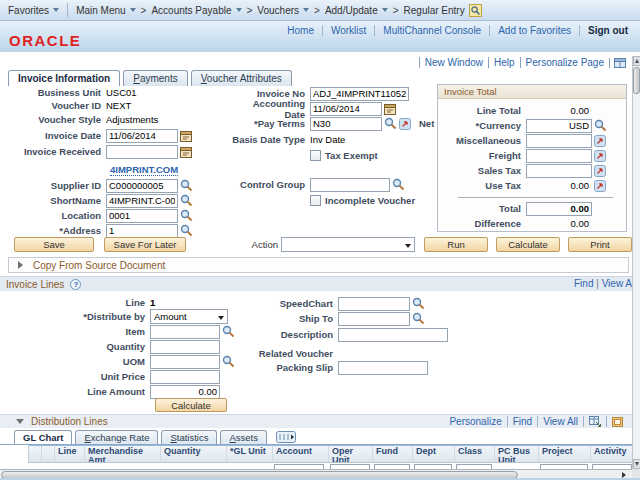  What do you see at coordinates (242, 78) in the screenshot?
I see `tab-voucher-attributes: Voucher Attributes` at bounding box center [242, 78].